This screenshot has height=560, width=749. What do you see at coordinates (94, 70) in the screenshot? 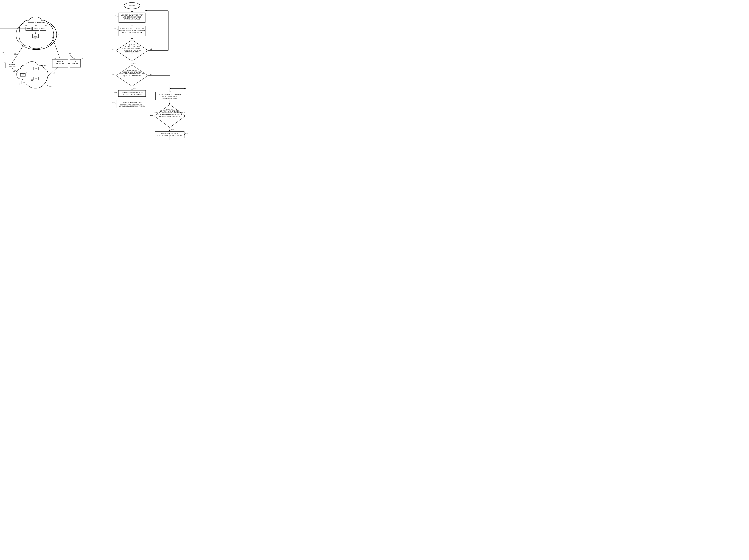
I see `diagram-container: CELLULAR NETWORK MSC 20 BSS 22 BSS 22 BS…` at bounding box center [94, 70].